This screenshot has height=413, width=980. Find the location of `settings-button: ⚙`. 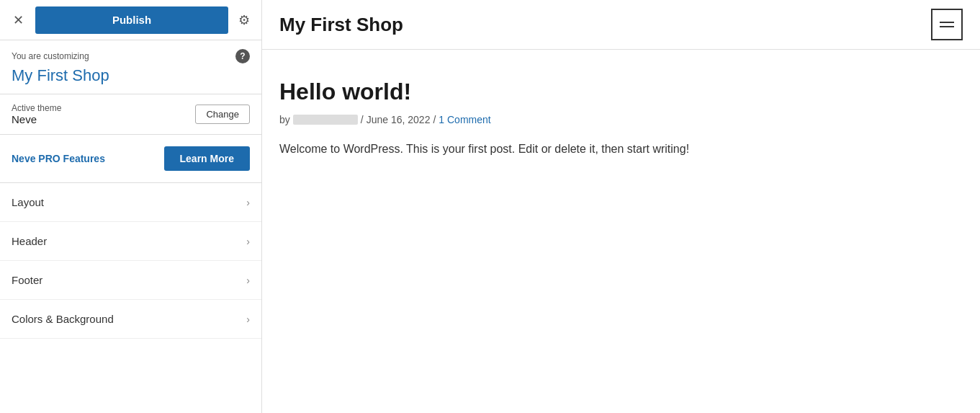

settings-button: ⚙ is located at coordinates (244, 20).